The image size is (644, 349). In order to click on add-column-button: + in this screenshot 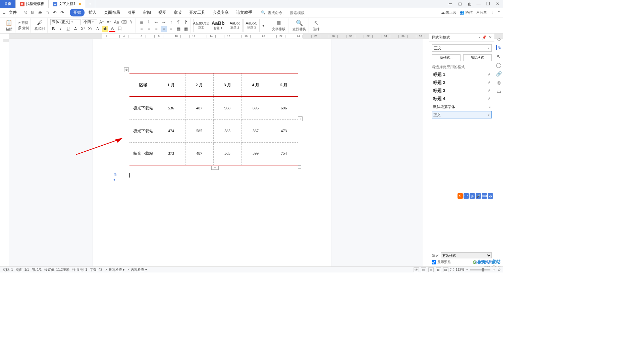, I will do `click(300, 119)`.